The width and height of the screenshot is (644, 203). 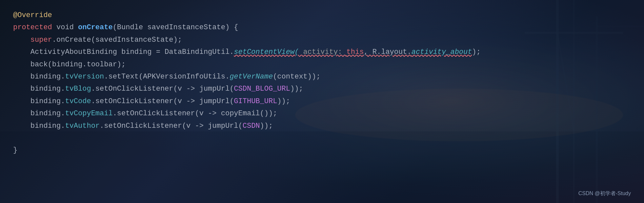 I want to click on line-override: @Override, so click(x=322, y=15).